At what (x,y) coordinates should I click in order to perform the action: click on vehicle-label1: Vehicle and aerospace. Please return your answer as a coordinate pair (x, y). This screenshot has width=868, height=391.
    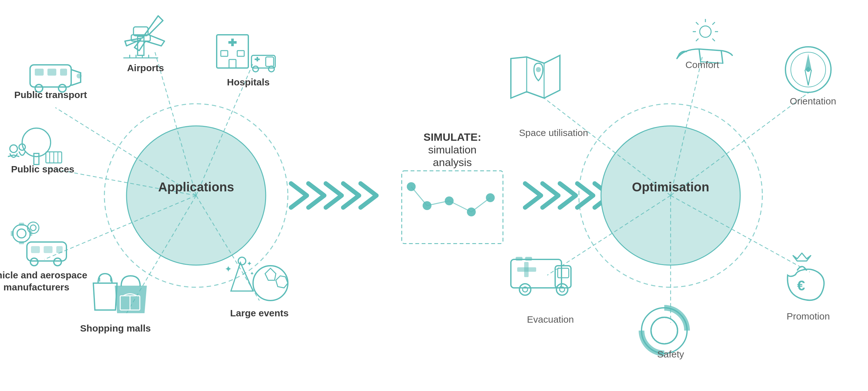
    Looking at the image, I should click on (44, 275).